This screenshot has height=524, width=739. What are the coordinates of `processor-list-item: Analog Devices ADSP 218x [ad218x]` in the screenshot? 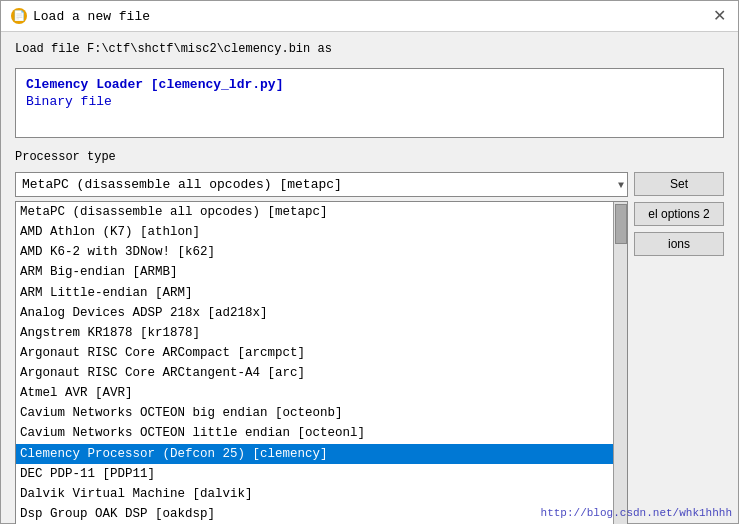 It's located at (314, 313).